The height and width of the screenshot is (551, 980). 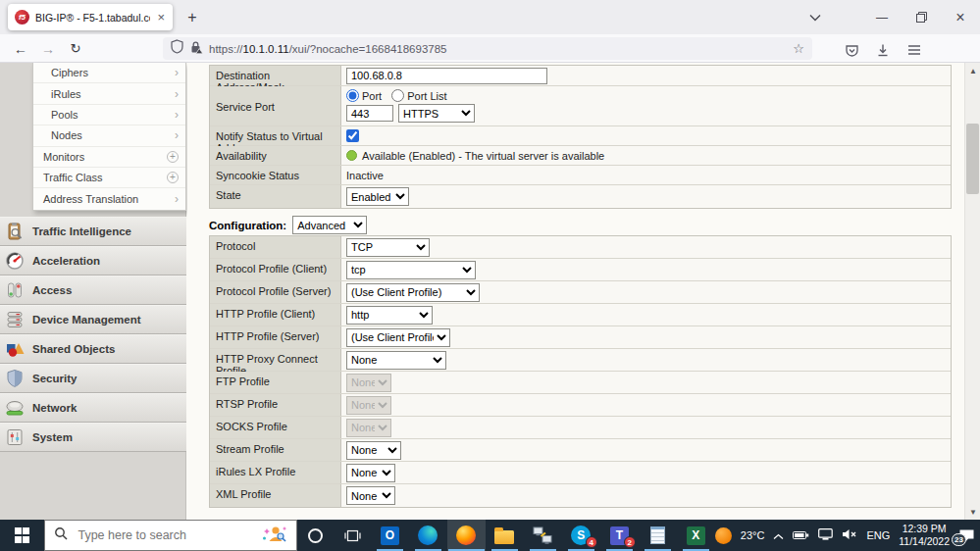 What do you see at coordinates (413, 292) in the screenshot?
I see `protocol-profile-server-select: (Use Client Profile)` at bounding box center [413, 292].